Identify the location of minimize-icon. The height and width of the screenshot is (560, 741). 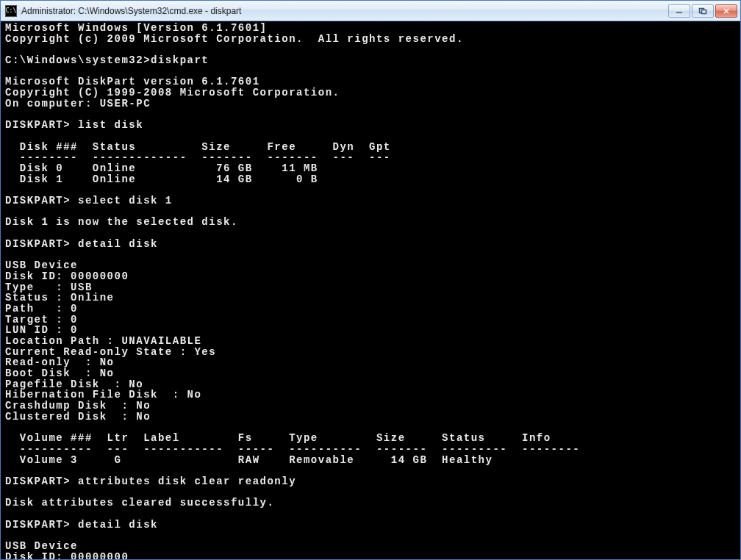
(679, 11).